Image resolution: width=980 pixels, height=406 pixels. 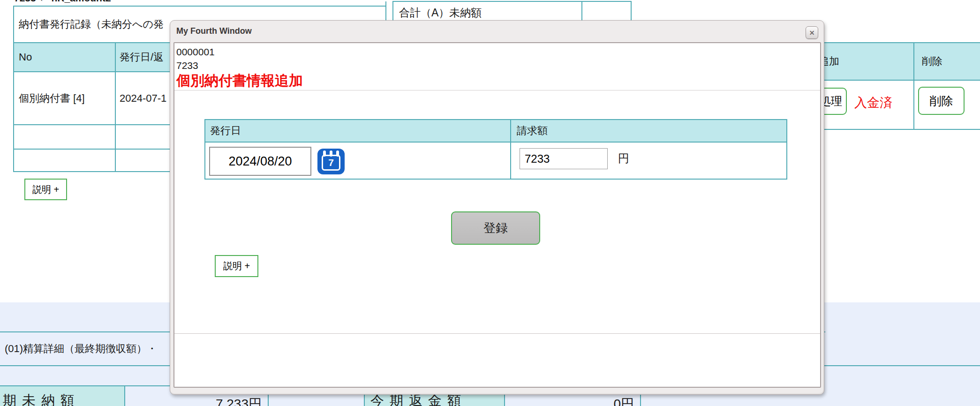 I want to click on records-table-caption: 納付書発行記録（未納分への発, so click(x=91, y=24).